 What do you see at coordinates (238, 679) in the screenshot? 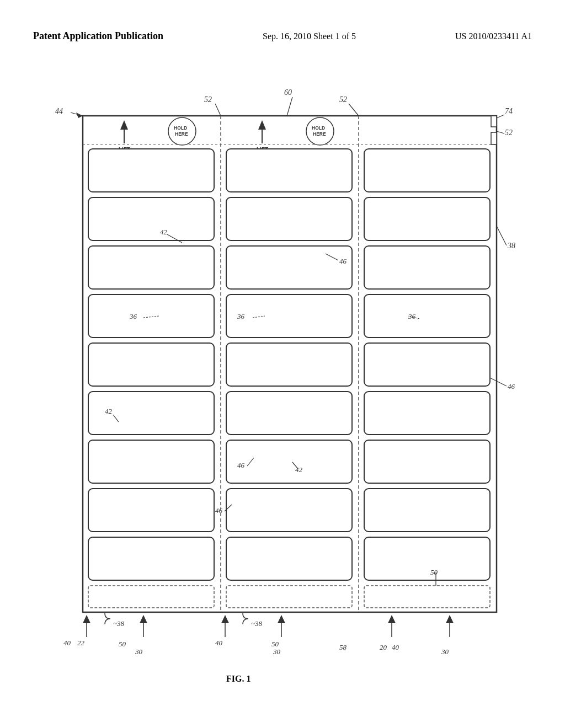
I see `figure-caption: FIG. 1` at bounding box center [238, 679].